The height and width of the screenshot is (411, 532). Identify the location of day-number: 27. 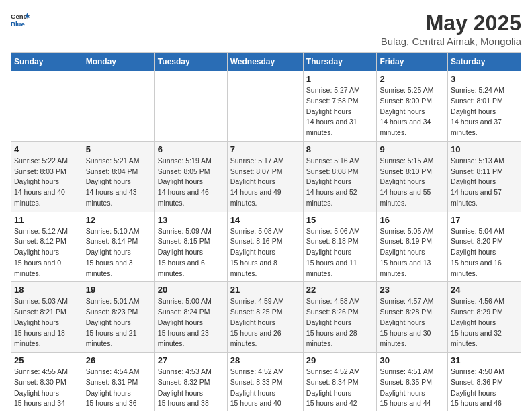
(191, 360).